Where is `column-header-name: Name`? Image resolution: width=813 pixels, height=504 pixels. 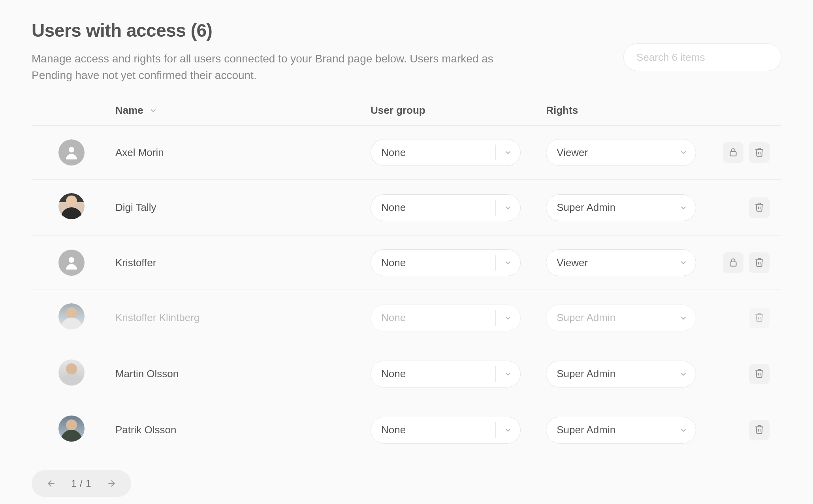
column-header-name: Name is located at coordinates (137, 111).